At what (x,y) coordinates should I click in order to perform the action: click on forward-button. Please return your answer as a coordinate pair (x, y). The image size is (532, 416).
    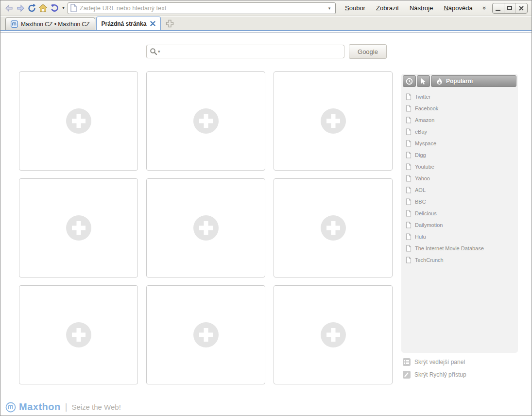
    Looking at the image, I should click on (20, 8).